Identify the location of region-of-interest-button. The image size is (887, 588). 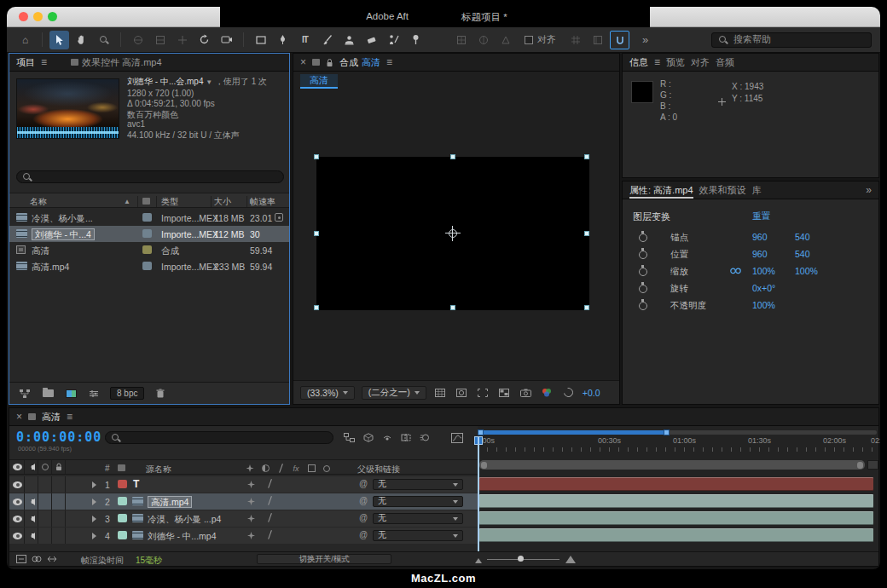
(483, 392).